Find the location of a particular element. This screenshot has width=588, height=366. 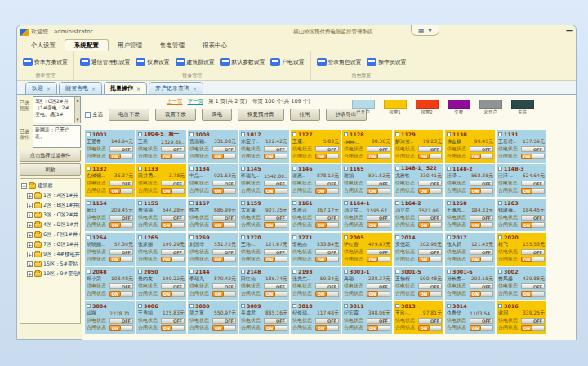

tree-item: +9区：4#楼电井 ( is located at coordinates (51, 254).